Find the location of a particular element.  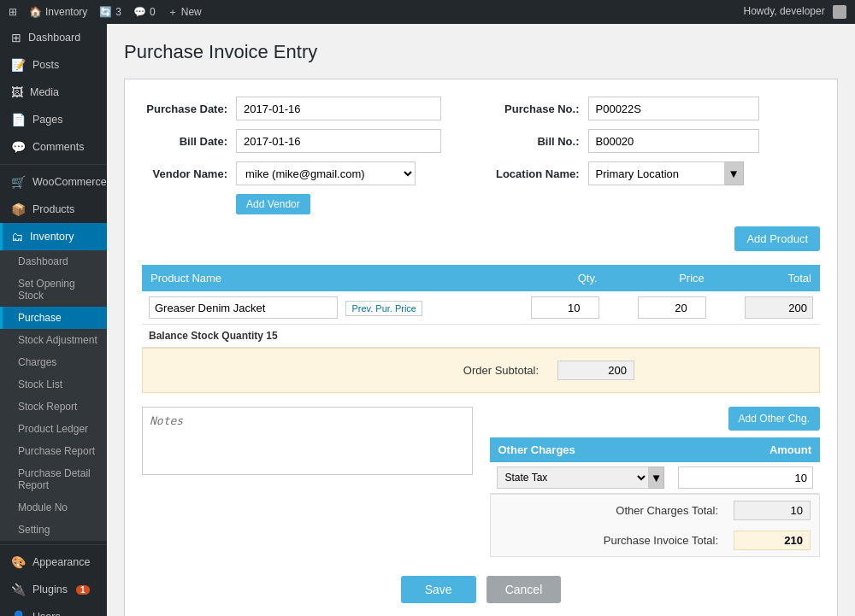

product-name-input is located at coordinates (243, 308).